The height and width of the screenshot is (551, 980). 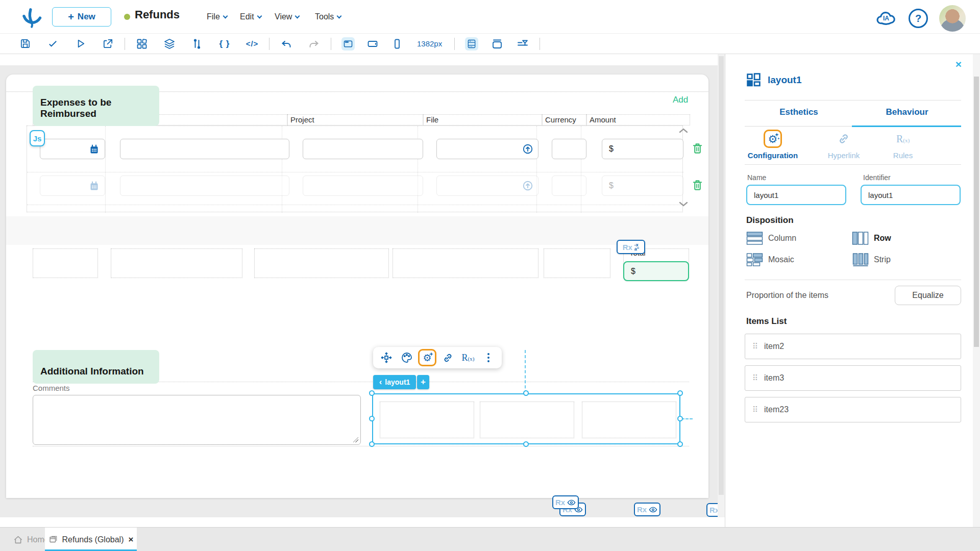 I want to click on item-row-item3: ⠿ item3, so click(x=853, y=378).